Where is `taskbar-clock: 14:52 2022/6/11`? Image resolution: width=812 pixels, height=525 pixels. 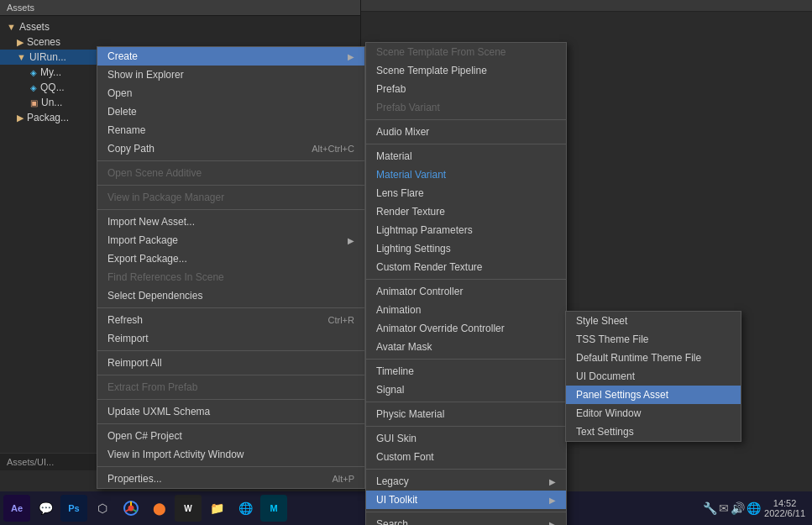 taskbar-clock: 14:52 2022/6/11 is located at coordinates (784, 508).